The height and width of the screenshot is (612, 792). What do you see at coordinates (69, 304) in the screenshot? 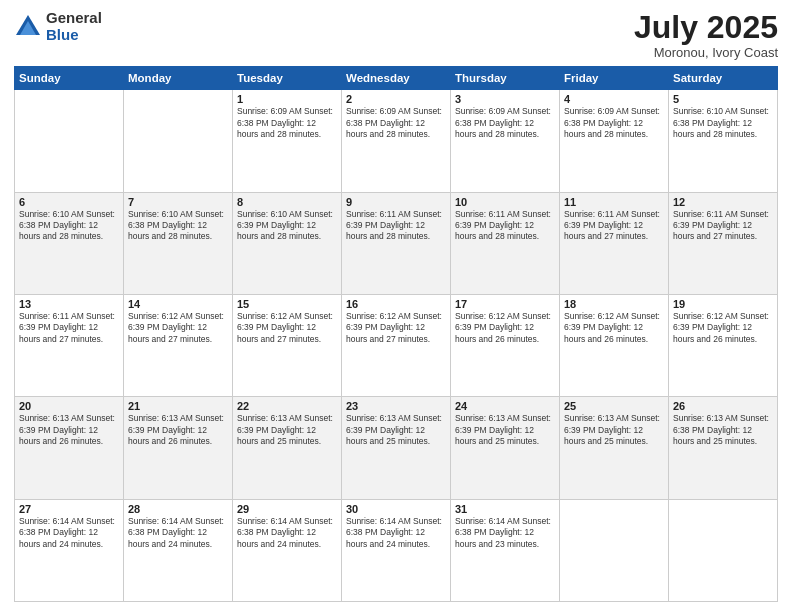
I see `day-number: 13` at bounding box center [69, 304].